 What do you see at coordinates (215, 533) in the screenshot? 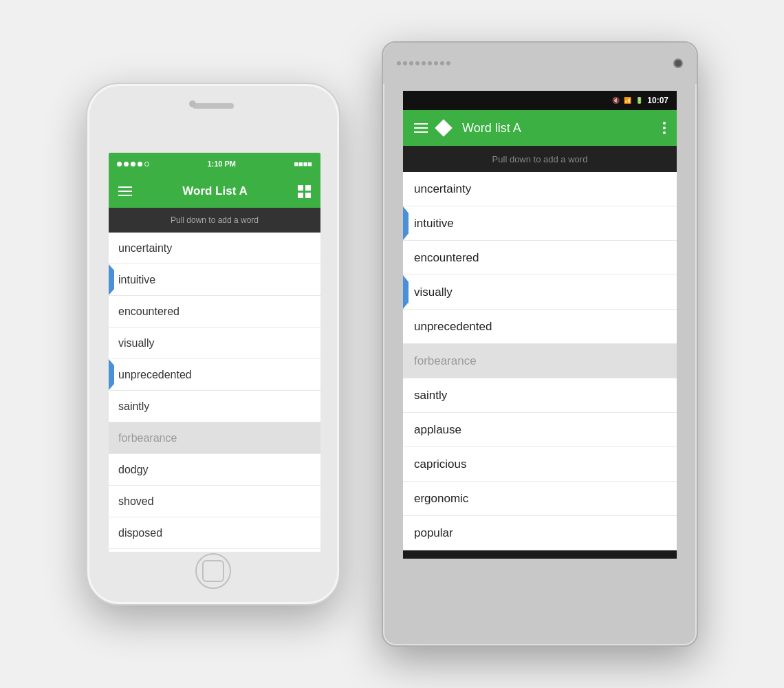
I see `list-item: disposed` at bounding box center [215, 533].